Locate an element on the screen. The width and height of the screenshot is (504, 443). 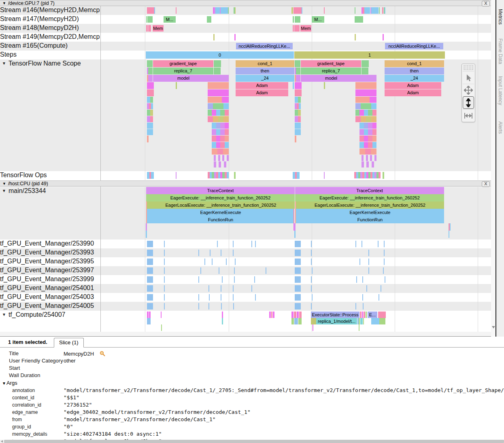
track-label-main: ▼main/253344 is located at coordinates (50, 192).